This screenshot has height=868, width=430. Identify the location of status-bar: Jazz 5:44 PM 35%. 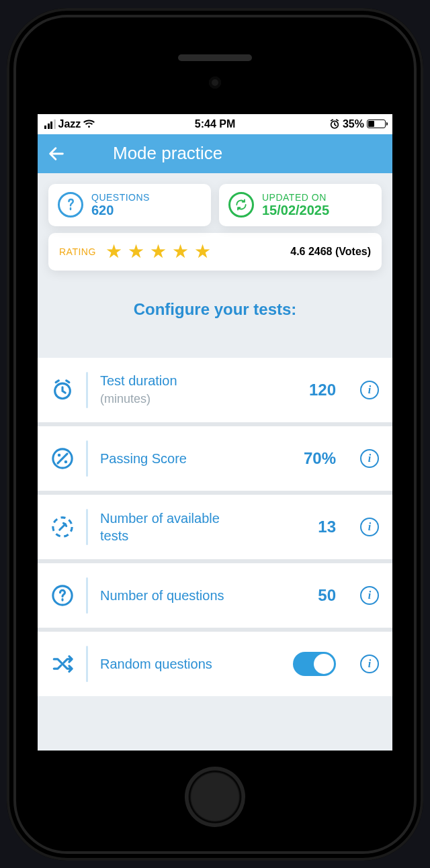
(215, 124).